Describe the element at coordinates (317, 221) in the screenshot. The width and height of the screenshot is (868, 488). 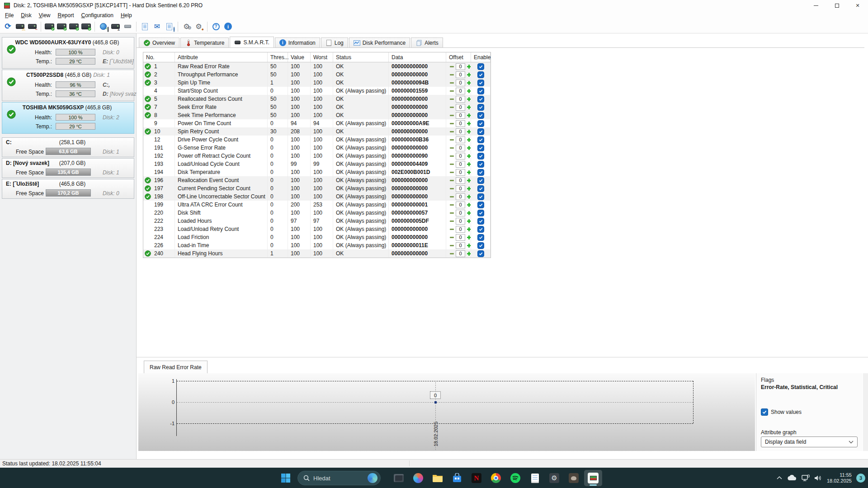
I see `table-row: 222 Loaded Hours 0 97 97 OK (Always pass…` at that location.